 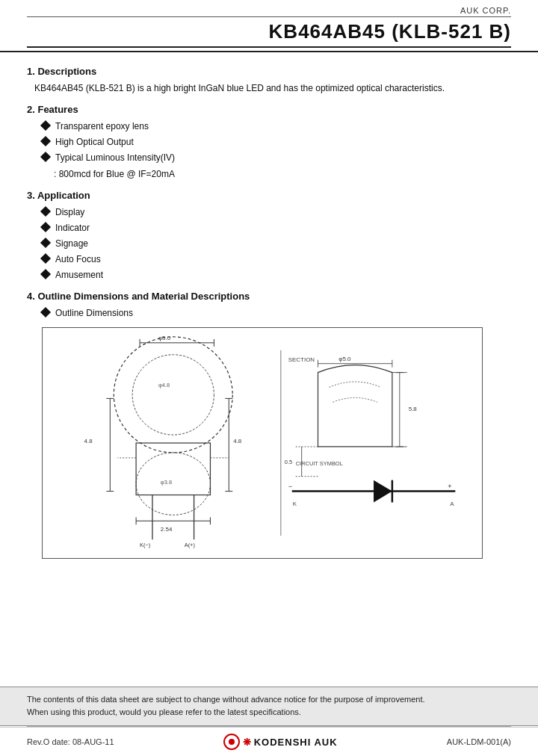 I want to click on header: AUK CORP. KB464AB45 (KLB-521 B), so click(x=269, y=26).